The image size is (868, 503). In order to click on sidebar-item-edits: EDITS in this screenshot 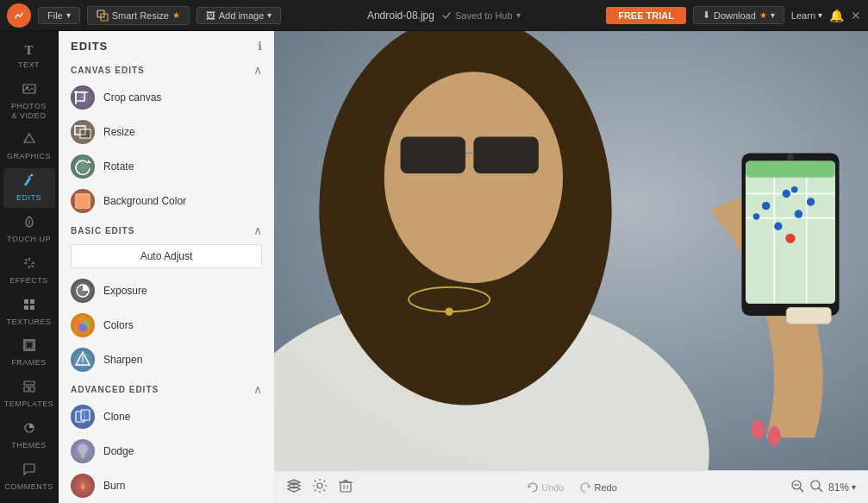, I will do `click(29, 188)`.